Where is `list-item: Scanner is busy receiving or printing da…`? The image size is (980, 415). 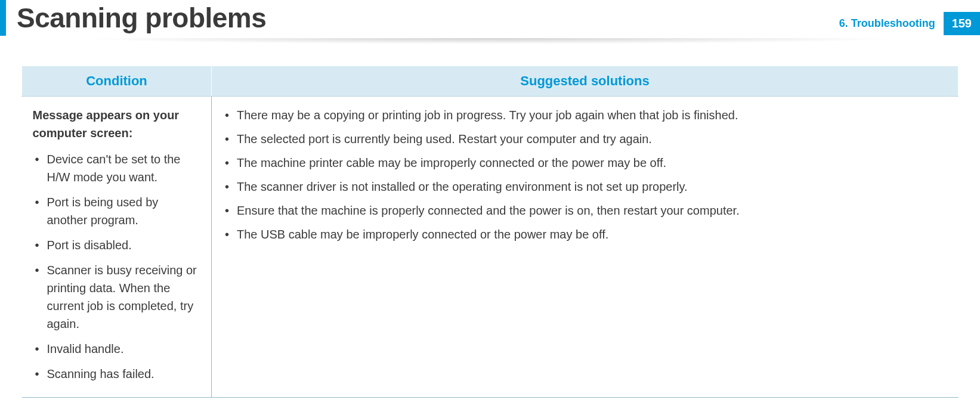 list-item: Scanner is busy receiving or printing da… is located at coordinates (117, 297).